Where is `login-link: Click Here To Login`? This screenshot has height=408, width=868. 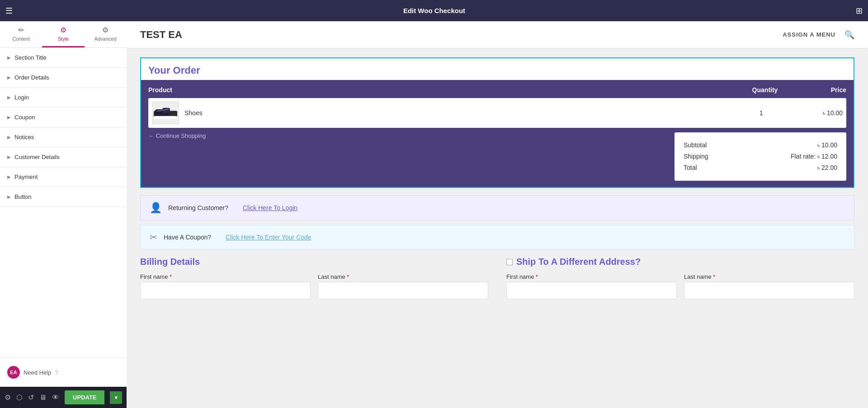
login-link: Click Here To Login is located at coordinates (270, 208).